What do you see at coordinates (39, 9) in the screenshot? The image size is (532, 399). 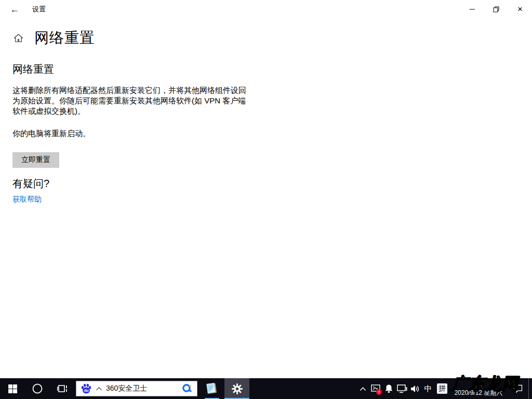 I see `window-title: 设置` at bounding box center [39, 9].